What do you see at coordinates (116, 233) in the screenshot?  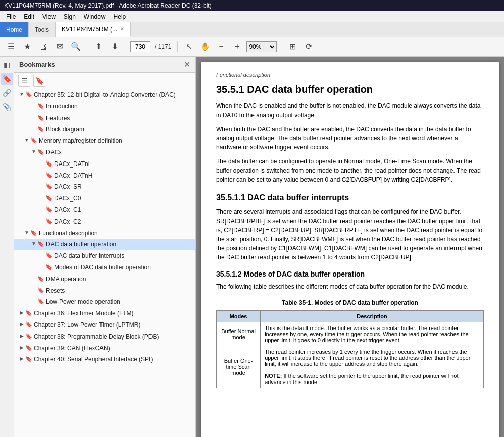 I see `funcdesc-label: Functional description` at bounding box center [116, 233].